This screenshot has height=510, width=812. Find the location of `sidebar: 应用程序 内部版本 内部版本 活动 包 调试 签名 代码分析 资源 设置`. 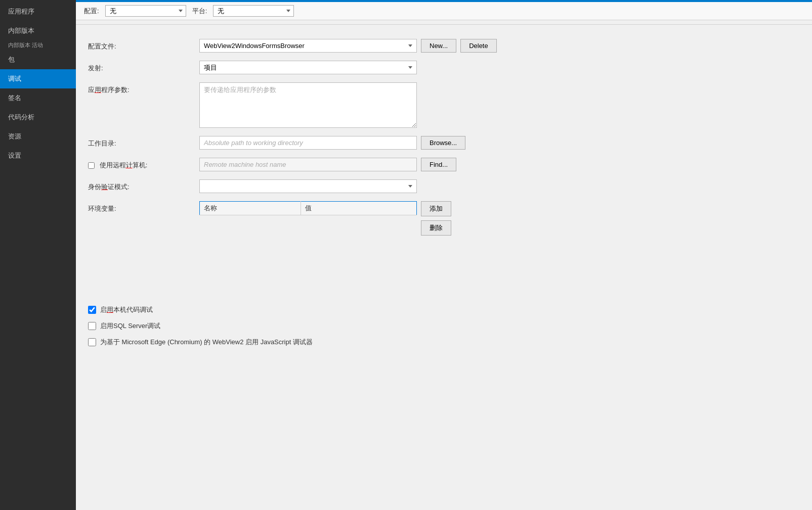

sidebar: 应用程序 内部版本 内部版本 活动 包 调试 签名 代码分析 资源 设置 is located at coordinates (38, 255).